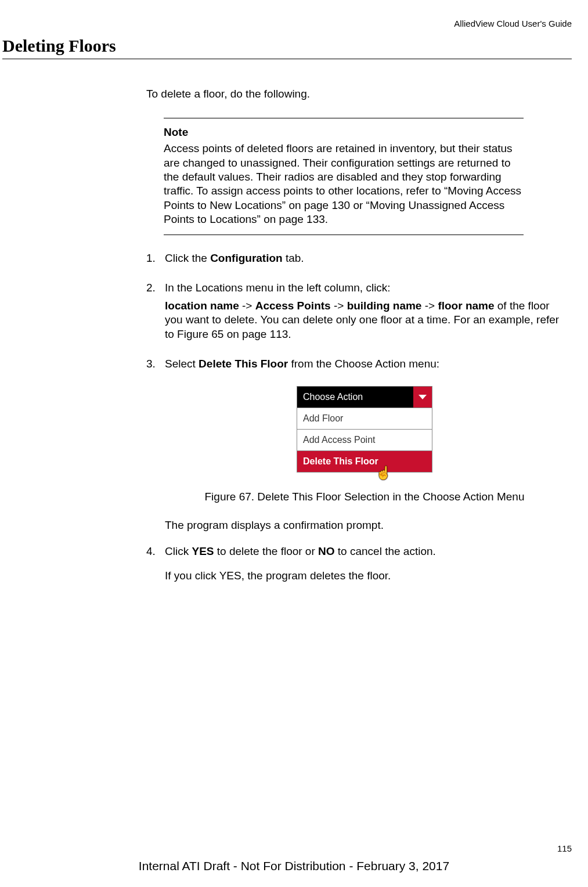 The height and width of the screenshot is (887, 588). Describe the element at coordinates (365, 526) in the screenshot. I see `figure-after-text: The program displays a confirmation prom…` at that location.